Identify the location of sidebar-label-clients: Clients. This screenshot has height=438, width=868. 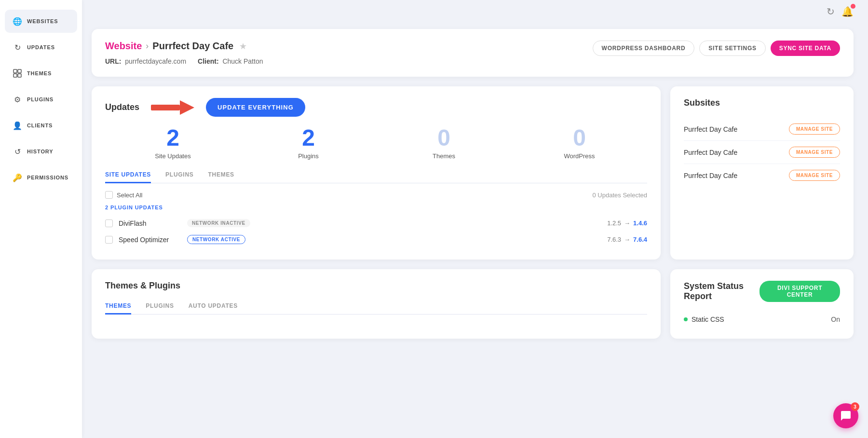
(40, 125).